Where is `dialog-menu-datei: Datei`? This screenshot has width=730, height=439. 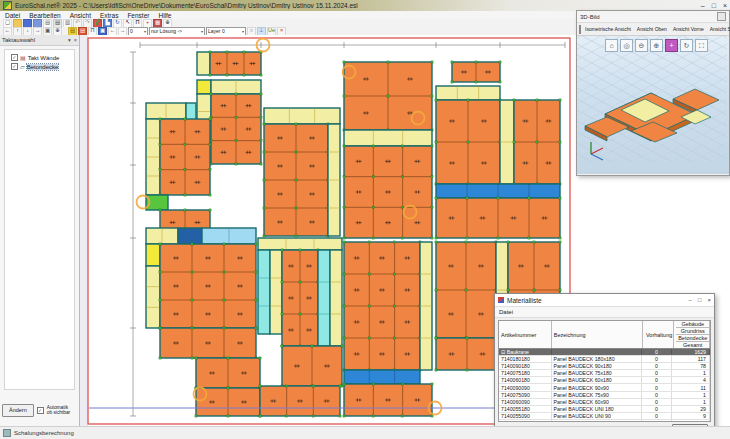 dialog-menu-datei: Datei is located at coordinates (506, 312).